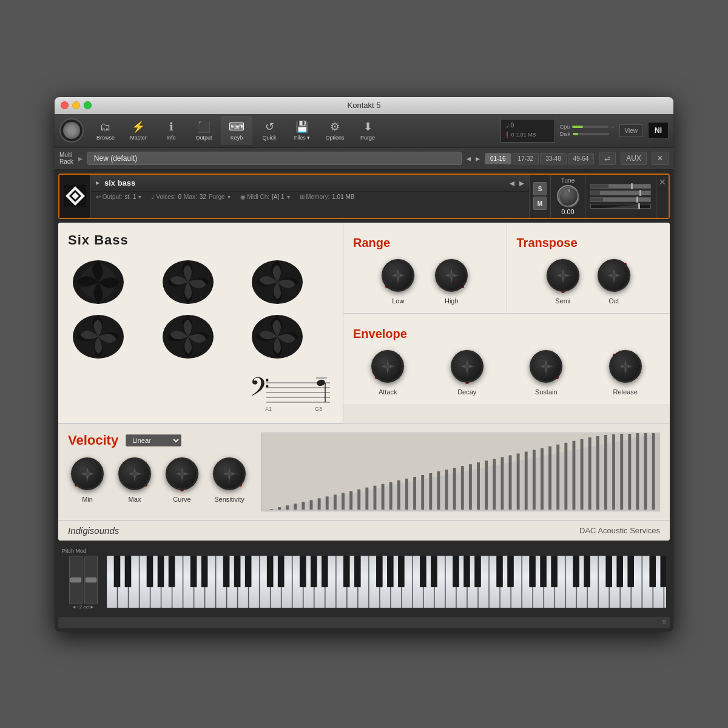 The image size is (728, 728). Describe the element at coordinates (498, 159) in the screenshot. I see `tab-01-16: 01-16` at that location.